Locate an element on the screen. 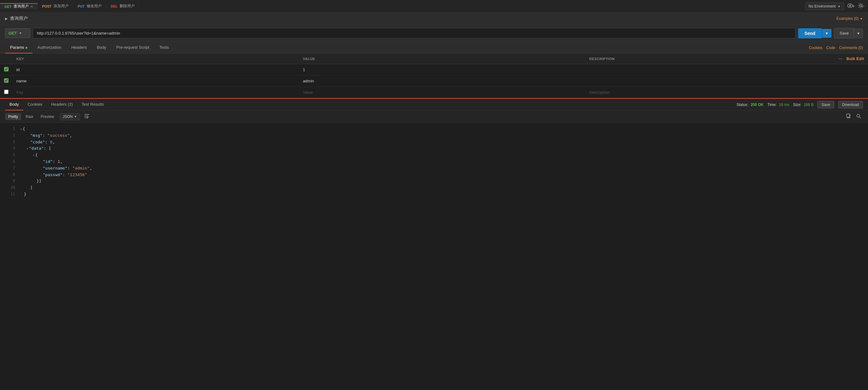  format-tab-preview: Preview is located at coordinates (47, 117).